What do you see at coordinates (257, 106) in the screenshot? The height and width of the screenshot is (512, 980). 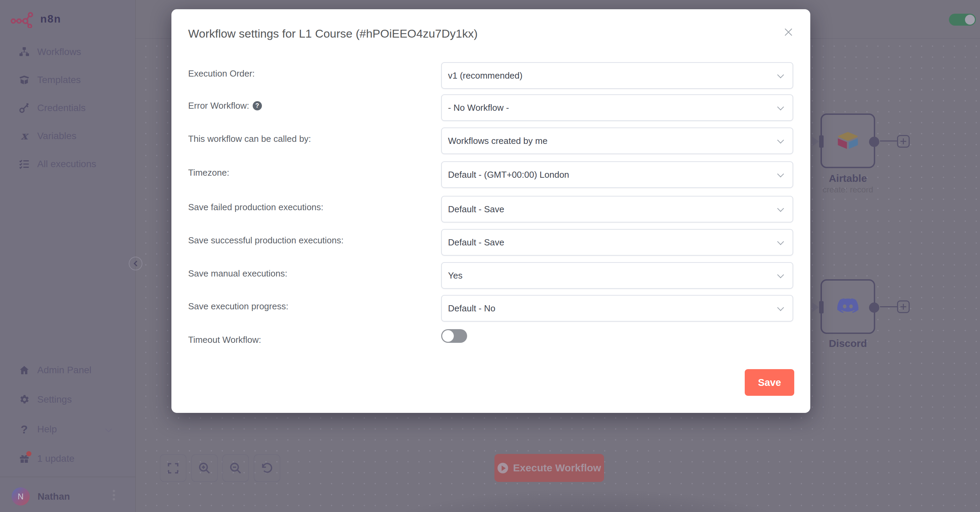 I see `help-icon: ?` at bounding box center [257, 106].